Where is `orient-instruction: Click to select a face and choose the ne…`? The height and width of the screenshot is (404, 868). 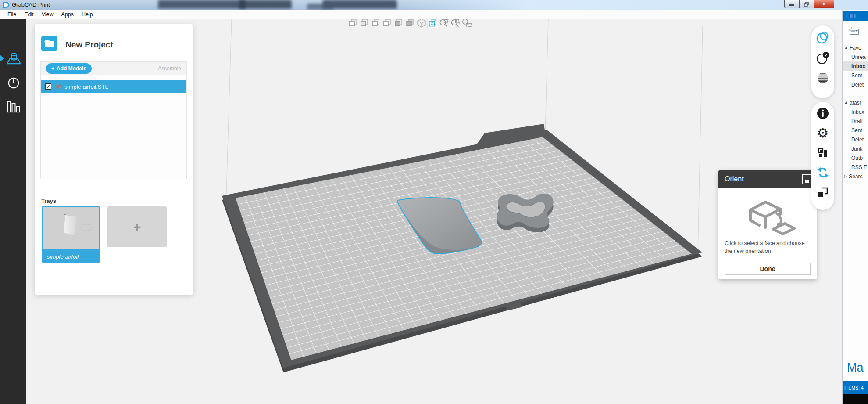 orient-instruction: Click to select a face and choose the ne… is located at coordinates (768, 248).